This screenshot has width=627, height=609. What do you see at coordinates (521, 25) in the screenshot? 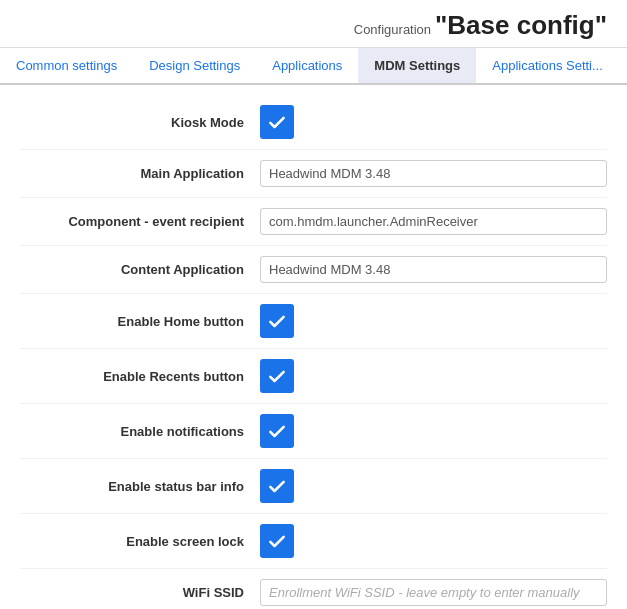
I see `page-title: "Base config"` at bounding box center [521, 25].